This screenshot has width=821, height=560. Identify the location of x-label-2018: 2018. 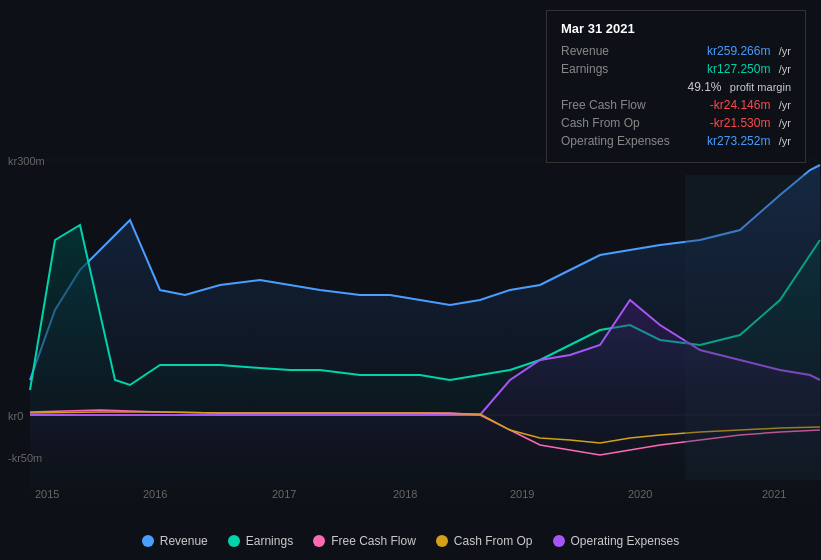
(405, 494).